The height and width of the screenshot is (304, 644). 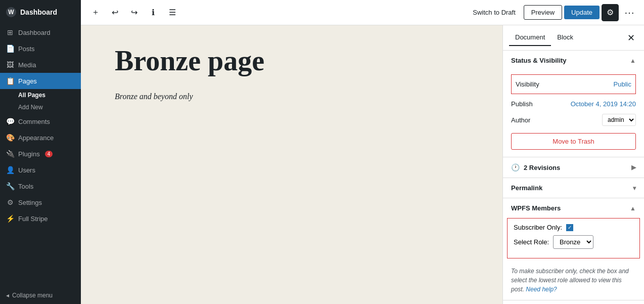 I want to click on subscriber-only-label: Subscriber Only:, so click(x=538, y=228).